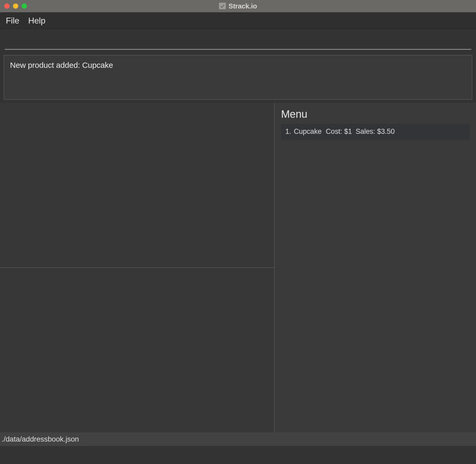 This screenshot has width=476, height=464. I want to click on window-title: Strack.io, so click(243, 6).